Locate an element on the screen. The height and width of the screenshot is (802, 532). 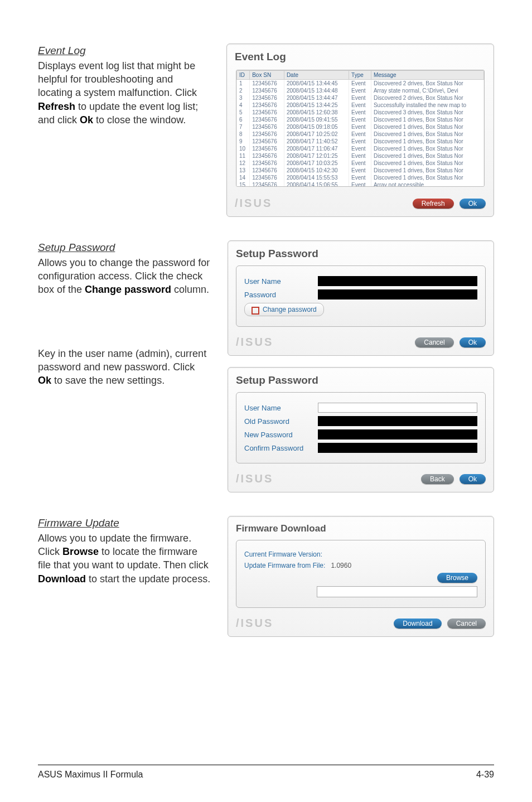
old-password-label: Old Password is located at coordinates (278, 422).